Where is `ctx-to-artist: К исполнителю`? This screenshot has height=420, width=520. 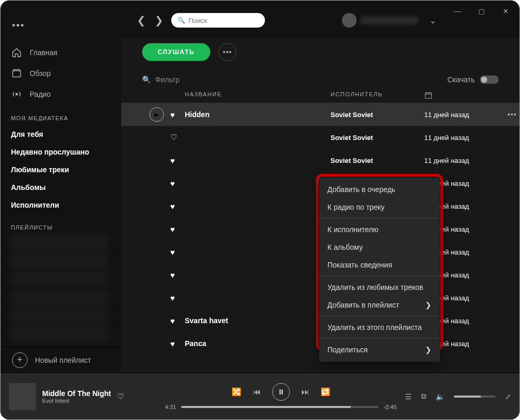 ctx-to-artist: К исполнителю is located at coordinates (379, 230).